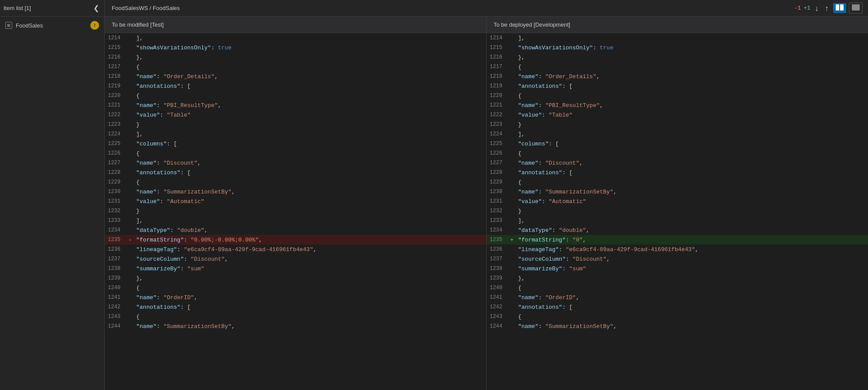  I want to click on table-row: 1228 "annotations": [, so click(295, 173).